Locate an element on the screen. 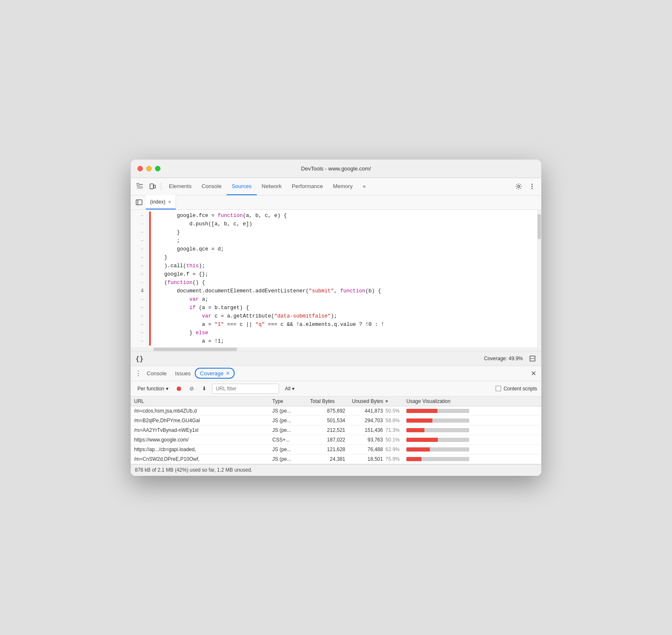  window-title: DevTools - www.google.com/ is located at coordinates (336, 168).